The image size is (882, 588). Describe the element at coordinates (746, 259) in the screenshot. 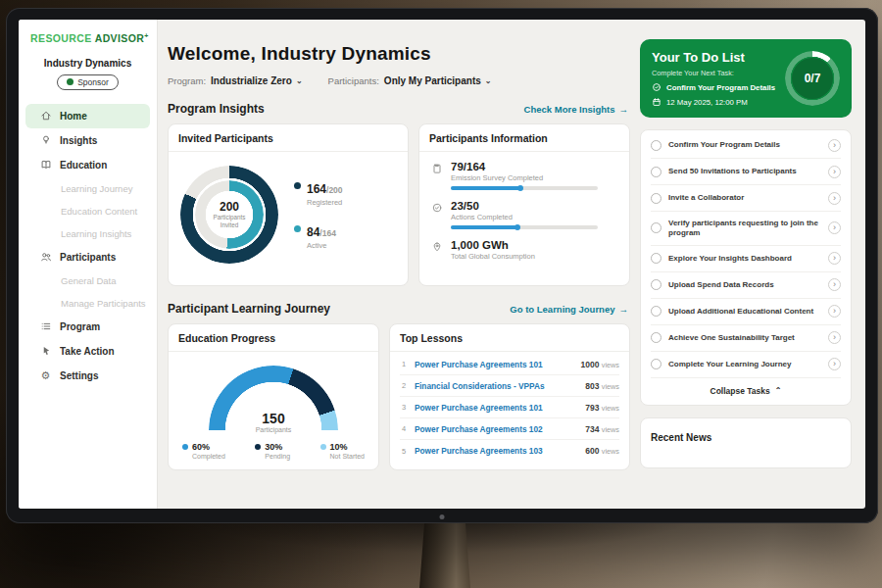

I see `task-row: Explore Your Insights Dashboard ›` at that location.